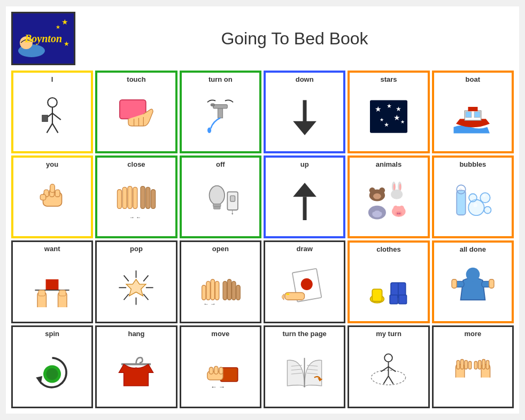 The height and width of the screenshot is (420, 525). What do you see at coordinates (136, 367) in the screenshot?
I see `cell-hang: hang` at bounding box center [136, 367].